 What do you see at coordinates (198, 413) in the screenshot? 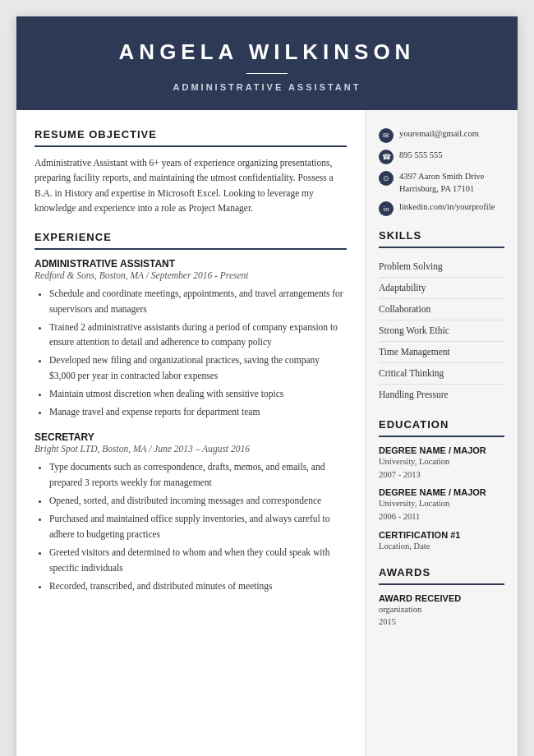
I see `list-item: Manage travel and expense reports for de…` at bounding box center [198, 413].